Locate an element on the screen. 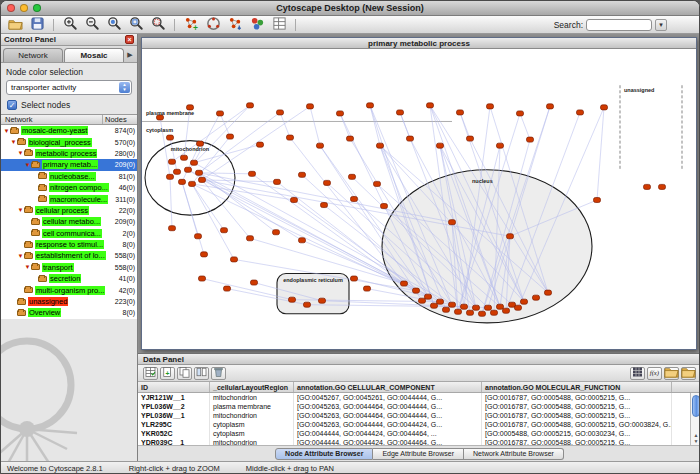 The image size is (700, 474). search-input is located at coordinates (619, 25).